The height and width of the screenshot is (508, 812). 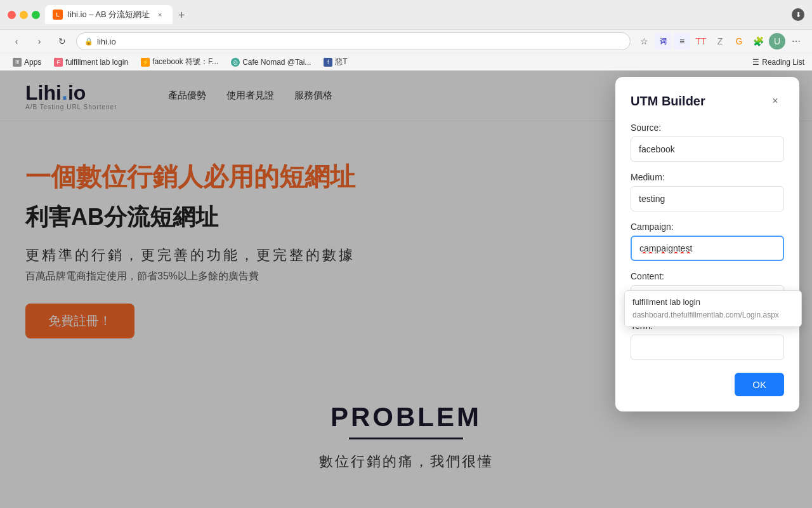 I want to click on campaign-input, so click(x=707, y=248).